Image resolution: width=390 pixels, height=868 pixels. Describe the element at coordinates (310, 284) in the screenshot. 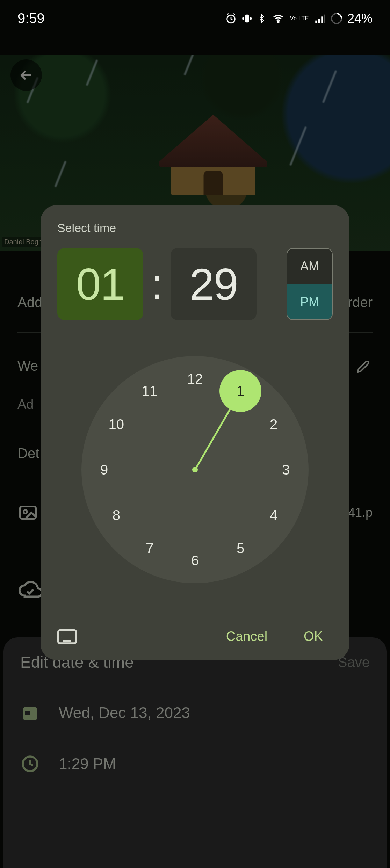

I see `ampm-toggle: AM PM` at that location.